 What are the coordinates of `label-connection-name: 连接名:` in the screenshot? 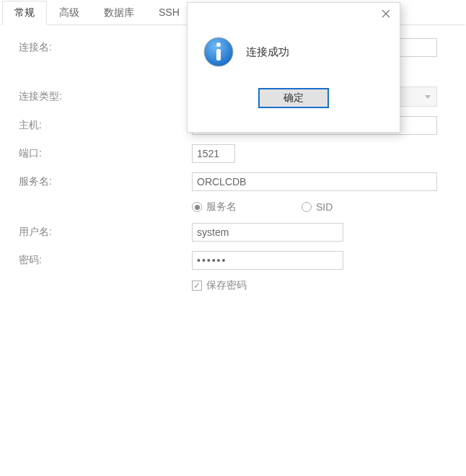 It's located at (105, 48).